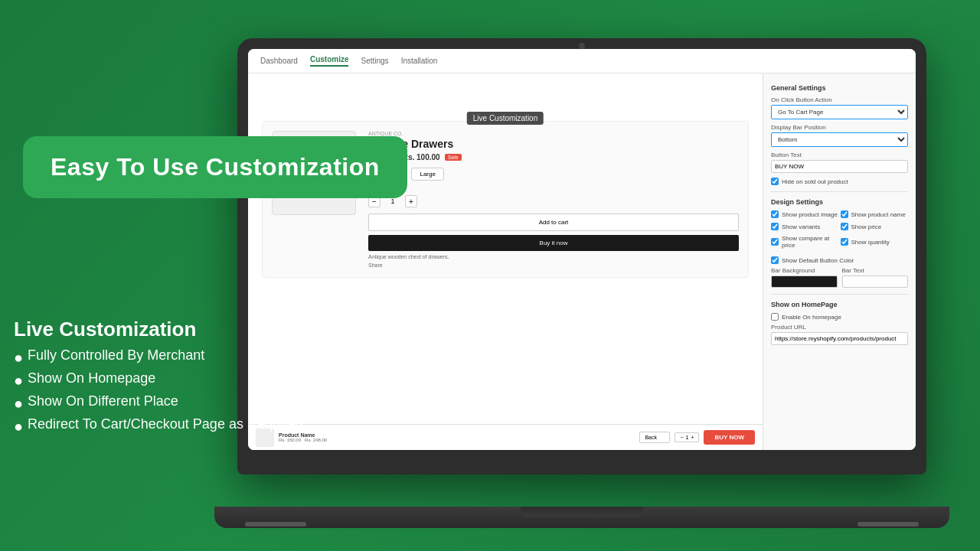 The image size is (980, 551). What do you see at coordinates (839, 260) in the screenshot?
I see `show-default-button-color-row: Show Default Button Color` at bounding box center [839, 260].